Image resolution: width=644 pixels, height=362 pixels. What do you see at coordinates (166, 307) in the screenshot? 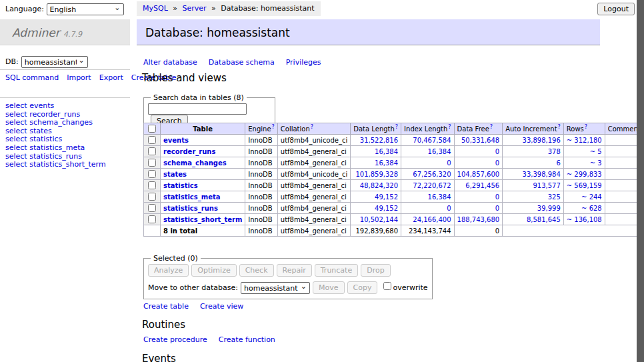
I see `link-create-table: Create table` at bounding box center [166, 307].